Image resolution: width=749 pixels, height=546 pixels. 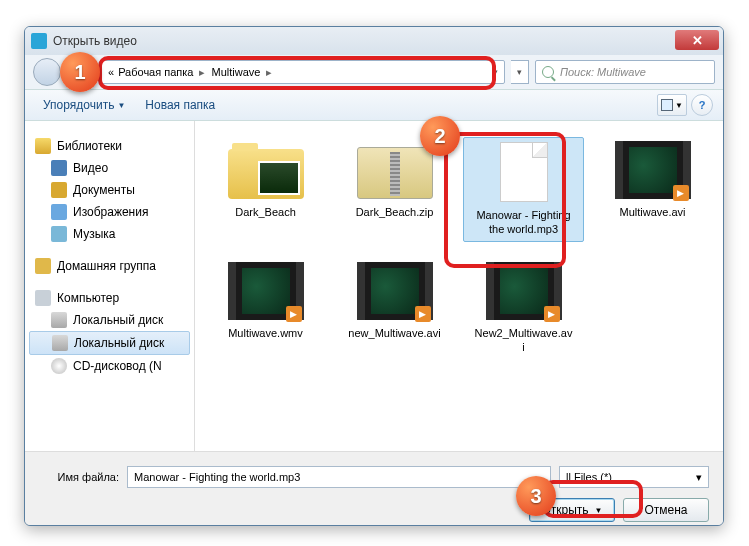 What do you see at coordinates (43, 266) in the screenshot?
I see `homegroup-icon` at bounding box center [43, 266].